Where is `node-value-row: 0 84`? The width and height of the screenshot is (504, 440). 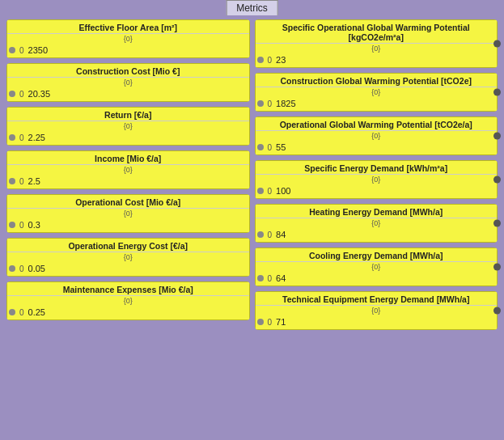 node-value-row: 0 84 is located at coordinates (377, 235).